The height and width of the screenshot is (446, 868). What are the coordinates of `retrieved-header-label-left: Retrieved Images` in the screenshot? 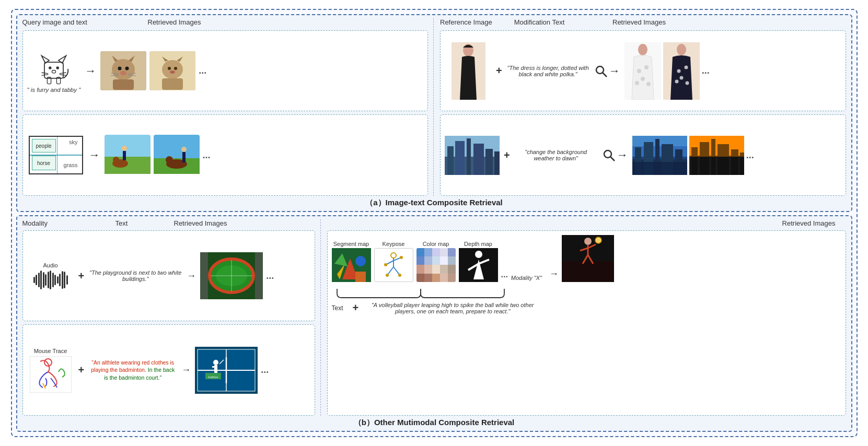 It's located at (175, 22).